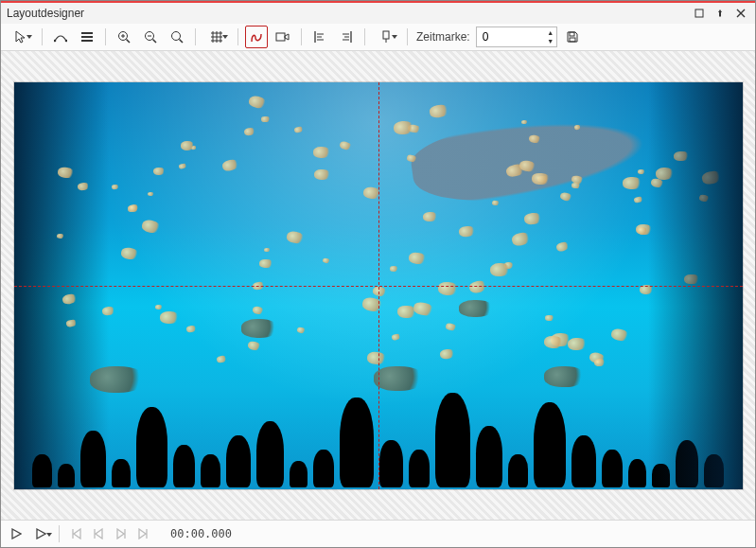 This screenshot has width=756, height=548. What do you see at coordinates (346, 37) in the screenshot?
I see `align-right-tool` at bounding box center [346, 37].